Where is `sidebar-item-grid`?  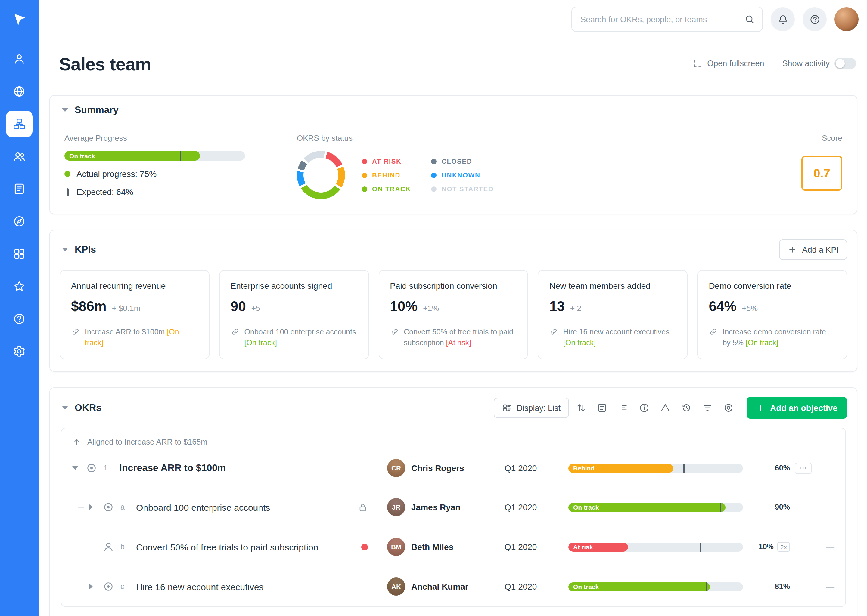 sidebar-item-grid is located at coordinates (19, 254).